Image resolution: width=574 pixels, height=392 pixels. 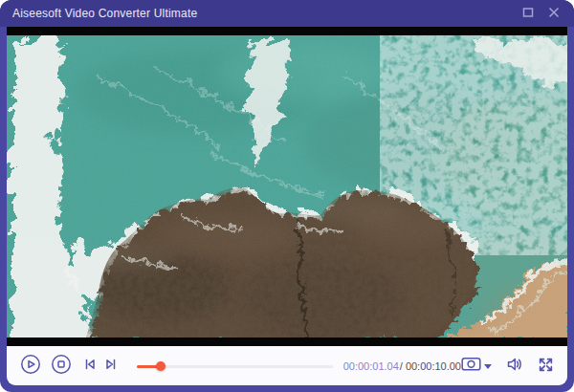 What do you see at coordinates (547, 13) in the screenshot?
I see `window-controls` at bounding box center [547, 13].